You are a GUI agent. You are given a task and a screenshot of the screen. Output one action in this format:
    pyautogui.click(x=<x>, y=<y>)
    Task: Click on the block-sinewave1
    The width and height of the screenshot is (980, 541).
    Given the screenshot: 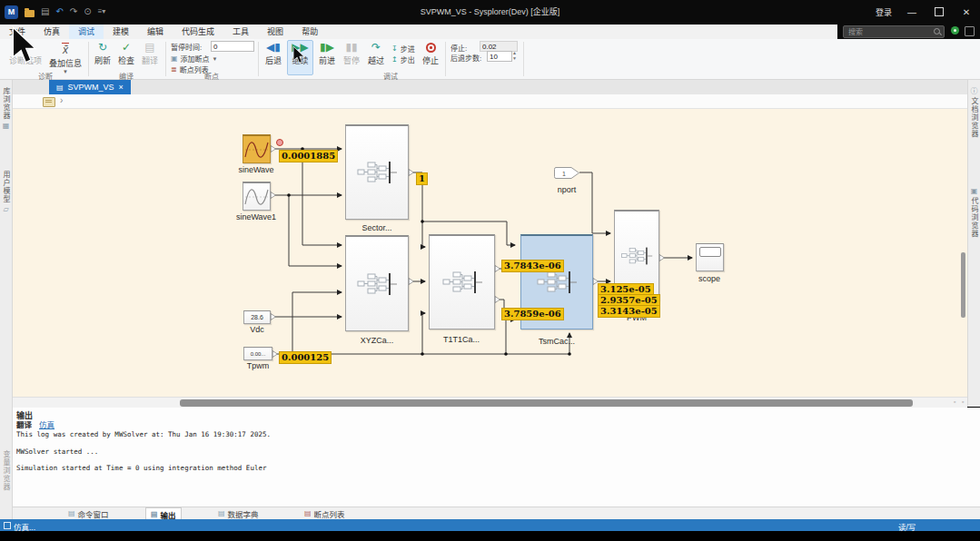 What is the action you would take?
    pyautogui.click(x=256, y=196)
    